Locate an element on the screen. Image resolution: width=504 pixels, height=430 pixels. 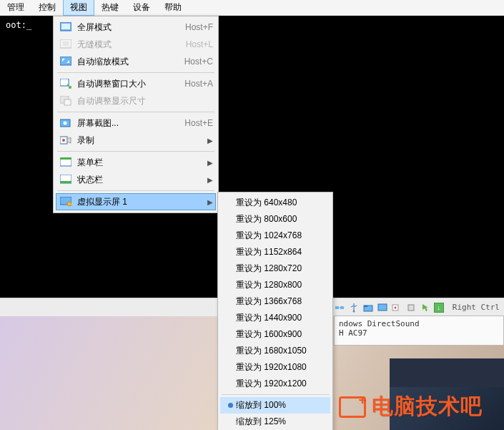
menu-menubar: 菜单栏 ▶ is located at coordinates (136, 162).